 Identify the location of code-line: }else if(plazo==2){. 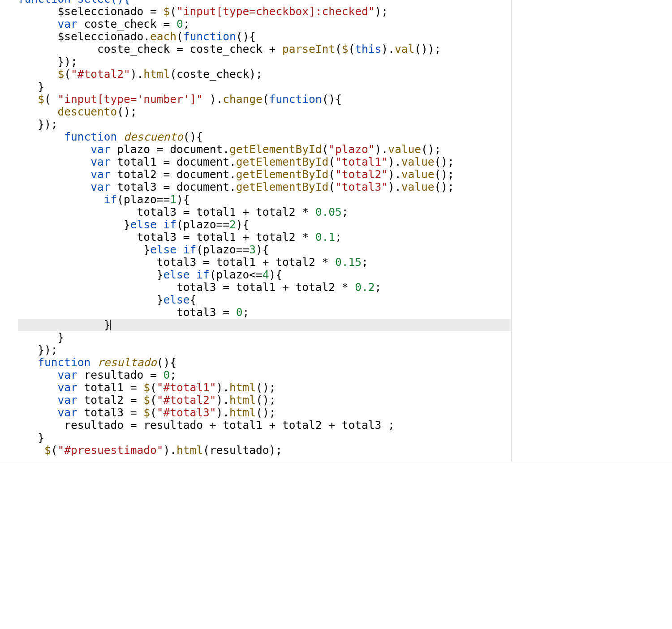
(264, 225).